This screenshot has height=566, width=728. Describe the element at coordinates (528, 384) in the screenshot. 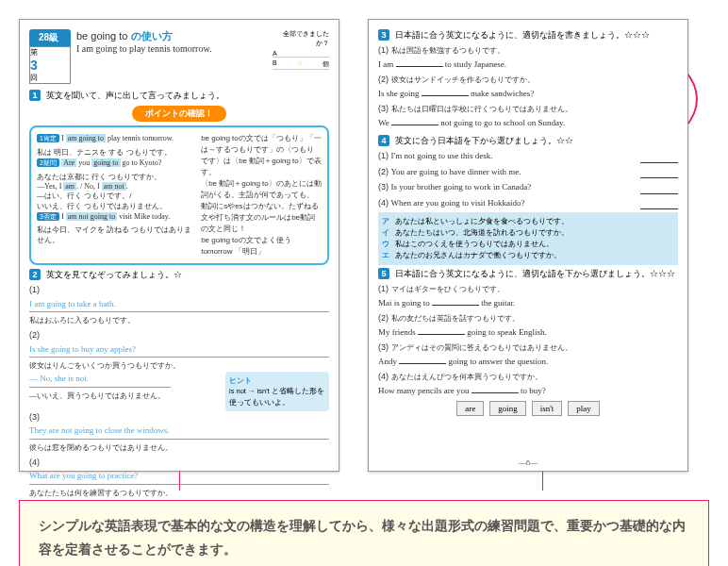

I see `q5-4: (4) あなたはえんぴつを何本買うつもりですか。 How many pencil…` at that location.